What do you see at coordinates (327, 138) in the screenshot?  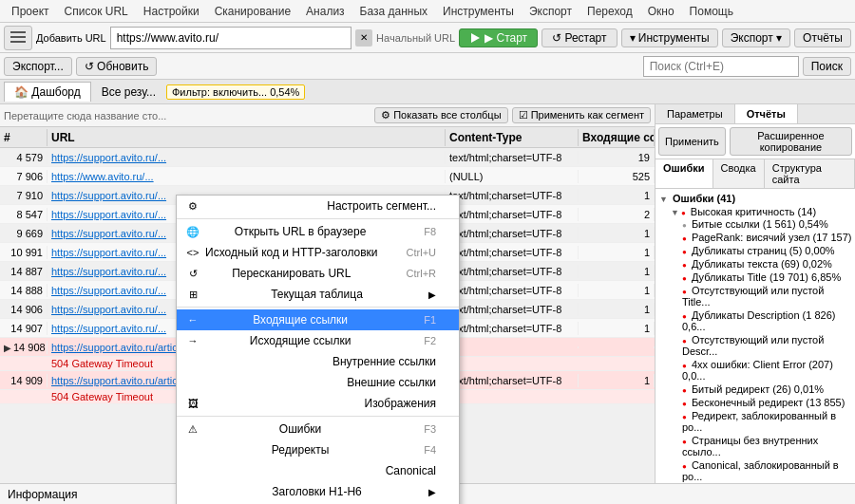 I see `table-header: # URL Content-Type Входящие ссылки` at bounding box center [327, 138].